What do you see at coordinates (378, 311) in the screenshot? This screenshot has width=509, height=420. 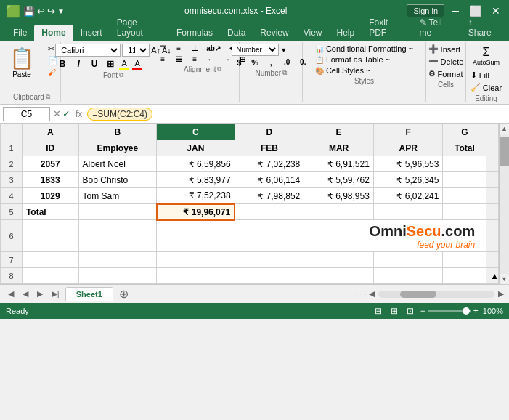 I see `normal-view-button: ⊟` at bounding box center [378, 311].